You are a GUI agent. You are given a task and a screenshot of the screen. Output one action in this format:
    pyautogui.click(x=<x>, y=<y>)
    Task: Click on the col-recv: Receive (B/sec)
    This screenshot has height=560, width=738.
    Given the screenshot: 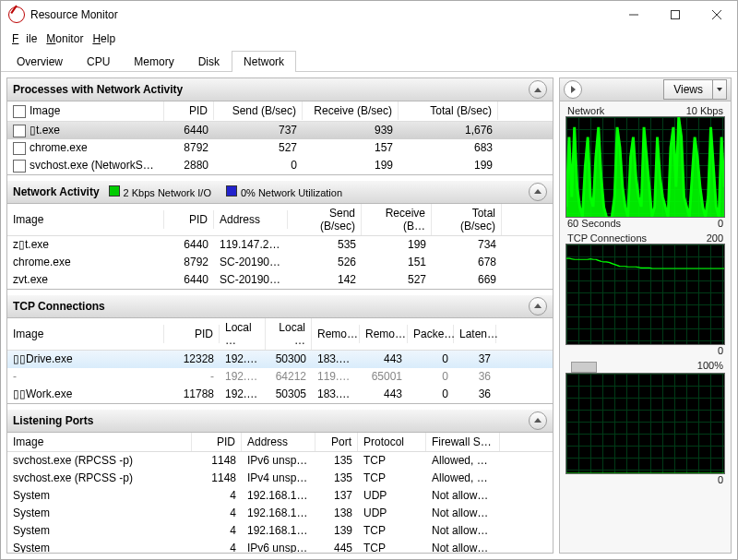 What is the action you would take?
    pyautogui.click(x=351, y=111)
    